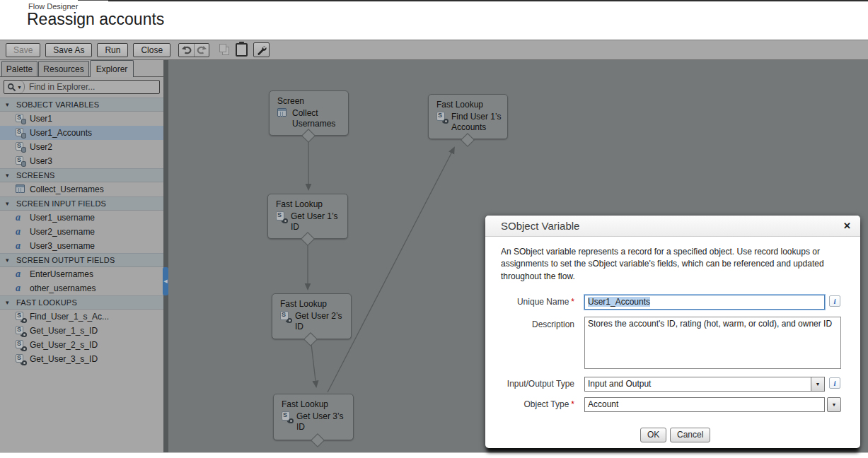 This screenshot has height=458, width=868. I want to click on page-title: Reassign accounts, so click(96, 20).